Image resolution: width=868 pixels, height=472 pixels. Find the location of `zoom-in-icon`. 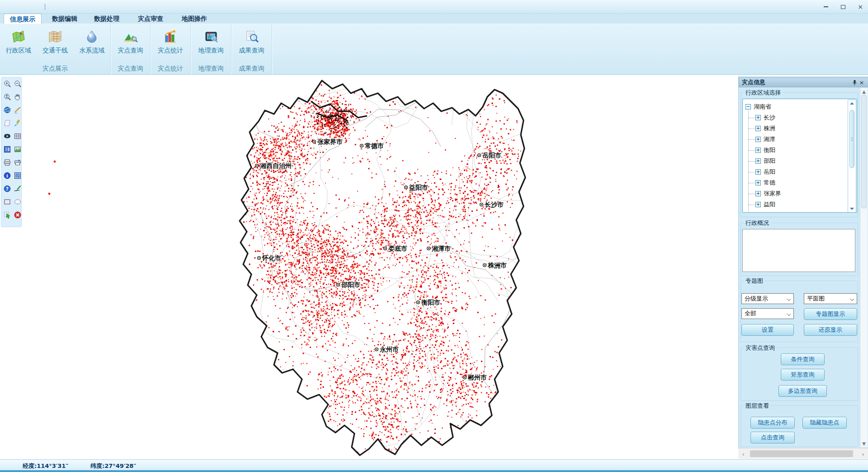

zoom-in-icon is located at coordinates (7, 84).